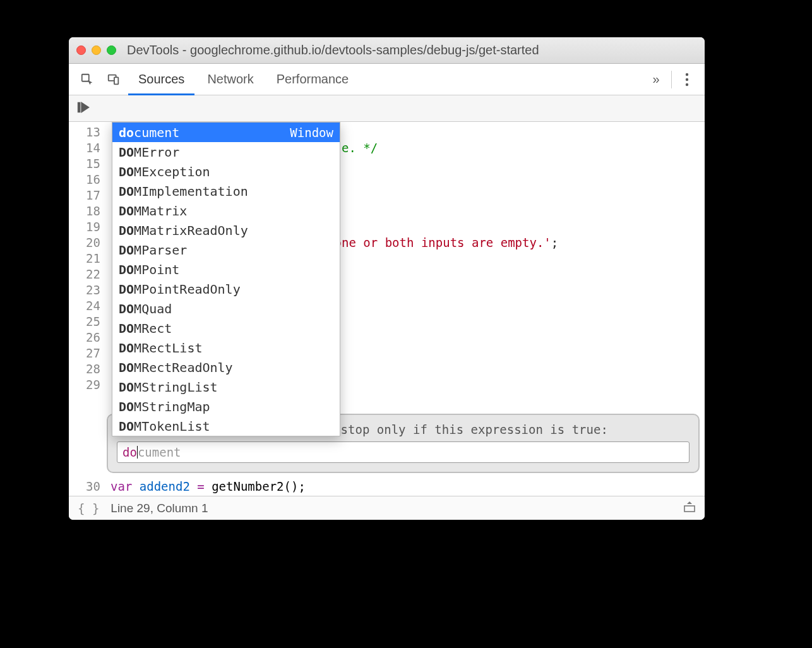 This screenshot has width=812, height=648. Describe the element at coordinates (386, 51) in the screenshot. I see `titlebar: DevTools - googlechrome.github.io/devtoo…` at that location.